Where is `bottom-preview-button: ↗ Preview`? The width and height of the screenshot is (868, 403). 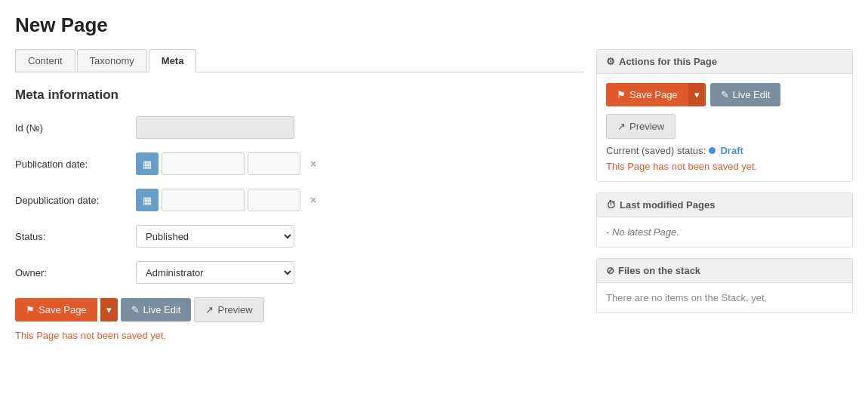 bottom-preview-button: ↗ Preview is located at coordinates (229, 309).